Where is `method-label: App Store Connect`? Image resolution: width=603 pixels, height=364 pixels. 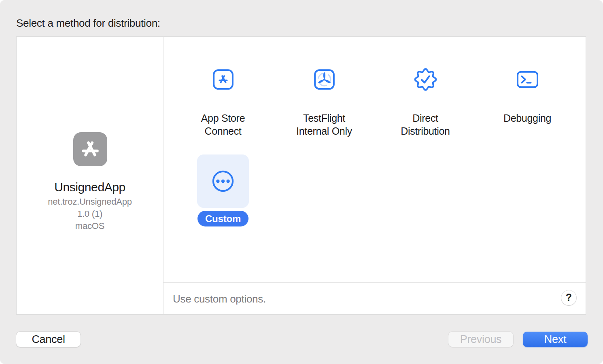
method-label: App Store Connect is located at coordinates (223, 125).